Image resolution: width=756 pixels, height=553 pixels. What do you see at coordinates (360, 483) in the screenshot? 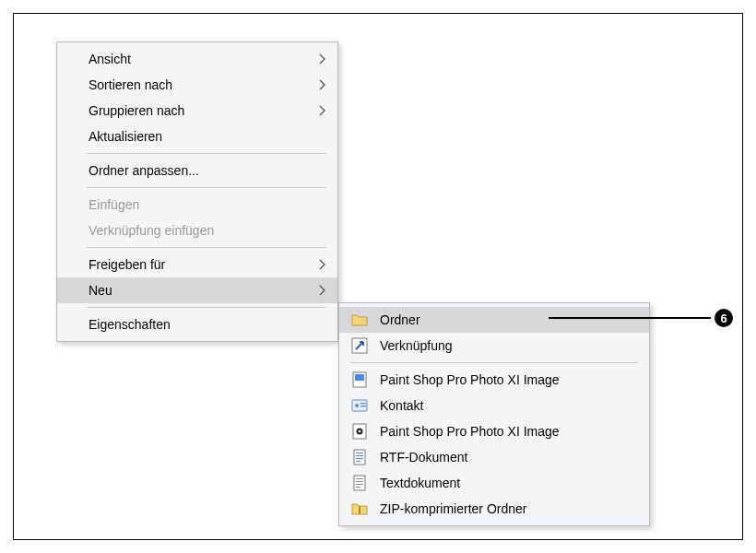
I see `text-file-icon` at bounding box center [360, 483].